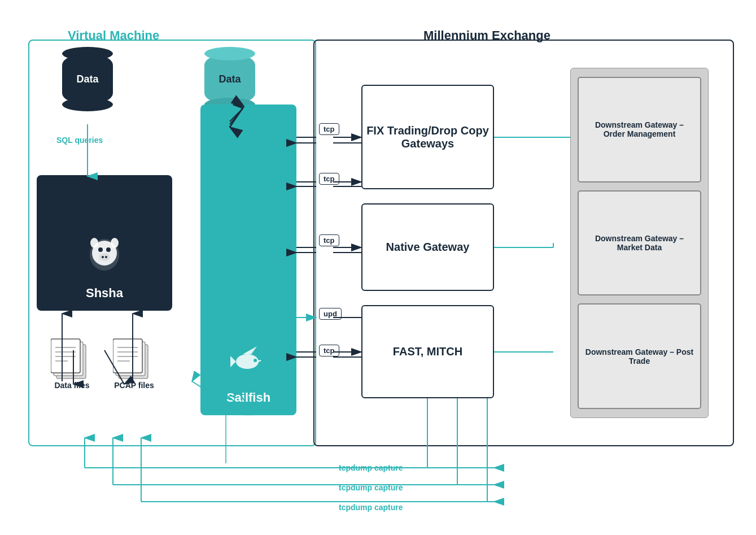  I want to click on fix-trading-label: FIX Trading/Drop Copy Gateways, so click(428, 137).